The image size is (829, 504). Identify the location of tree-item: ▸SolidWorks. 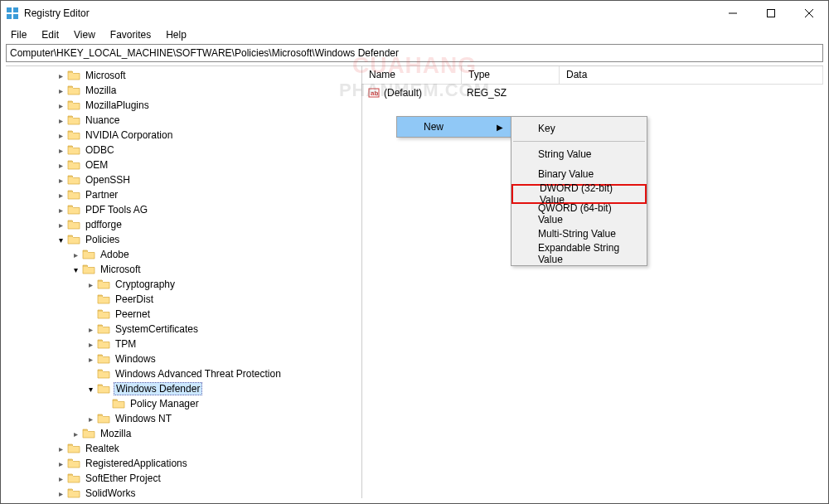
(184, 492).